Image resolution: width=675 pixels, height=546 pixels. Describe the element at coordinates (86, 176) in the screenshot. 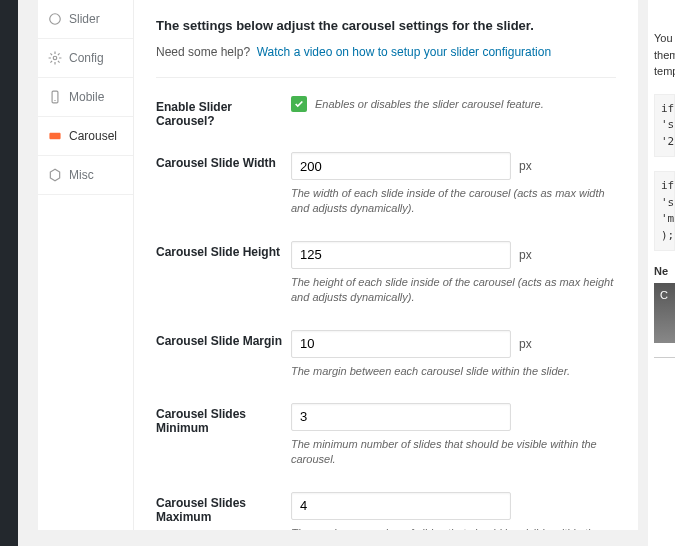

I see `sidebar-item-misc: Misc` at that location.